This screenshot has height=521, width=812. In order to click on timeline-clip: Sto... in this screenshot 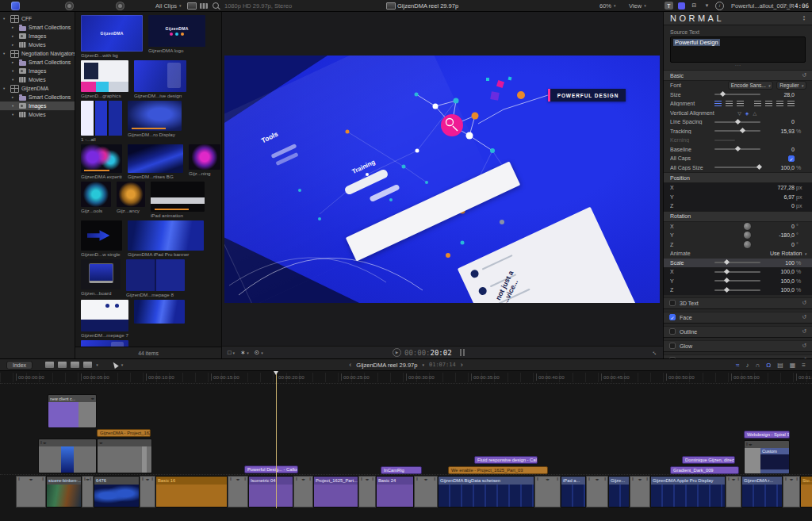, I will do `click(806, 492)`.